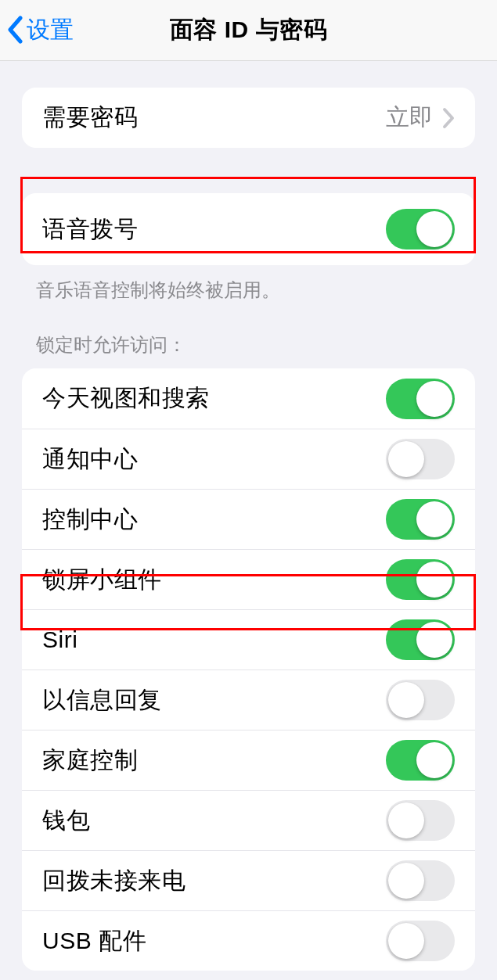 The image size is (497, 980). What do you see at coordinates (249, 399) in the screenshot?
I see `row-lock-item: 今天视图和搜索` at bounding box center [249, 399].